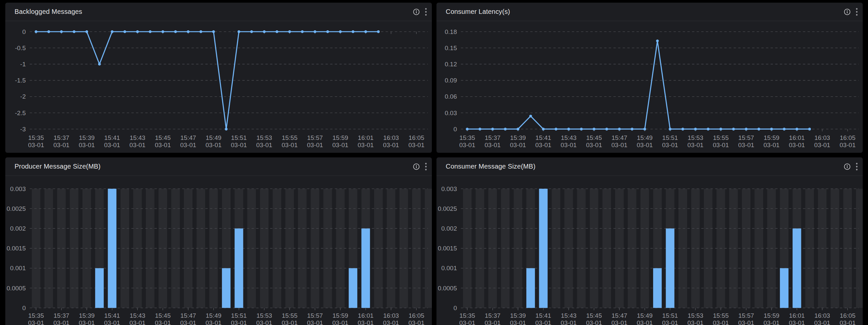  What do you see at coordinates (226, 309) in the screenshot?
I see `x-axis-ticks` at bounding box center [226, 309].